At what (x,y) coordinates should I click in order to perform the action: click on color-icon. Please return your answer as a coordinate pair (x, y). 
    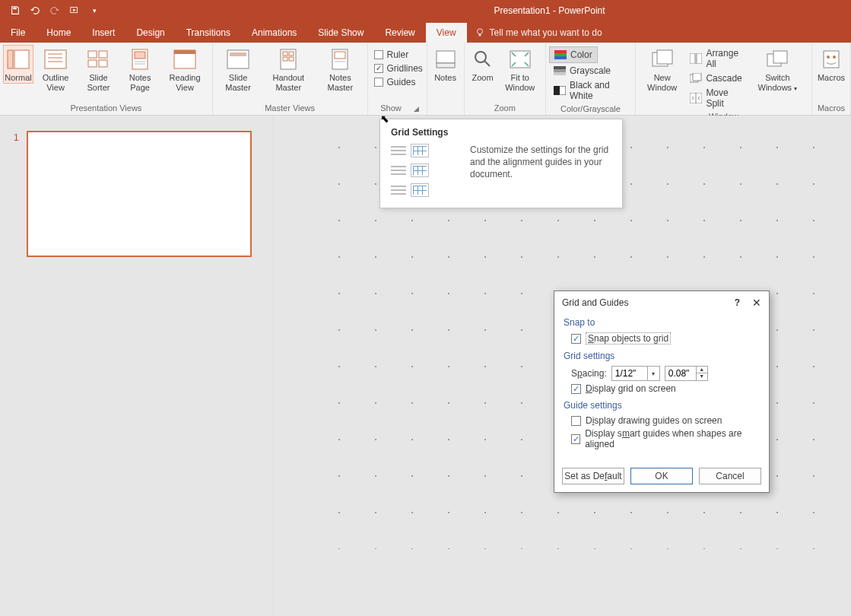
    Looking at the image, I should click on (560, 55).